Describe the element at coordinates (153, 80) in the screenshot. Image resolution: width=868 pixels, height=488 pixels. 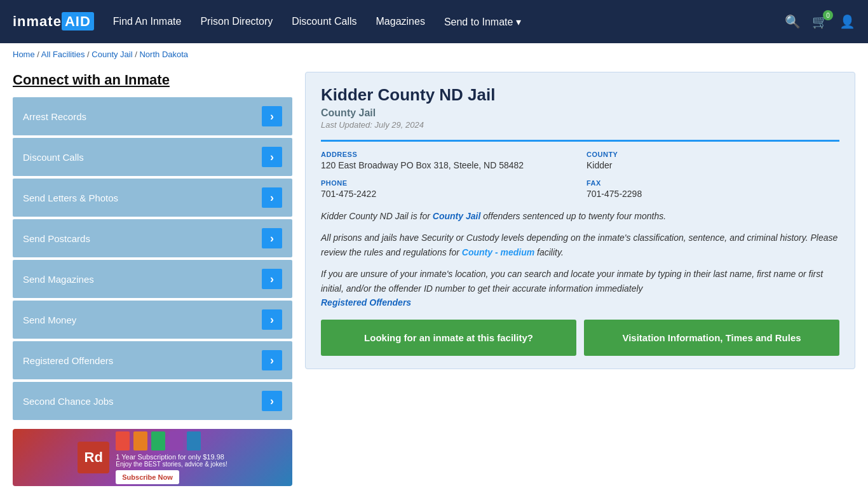
I see `sidebar-title: Connect with an Inmate` at that location.